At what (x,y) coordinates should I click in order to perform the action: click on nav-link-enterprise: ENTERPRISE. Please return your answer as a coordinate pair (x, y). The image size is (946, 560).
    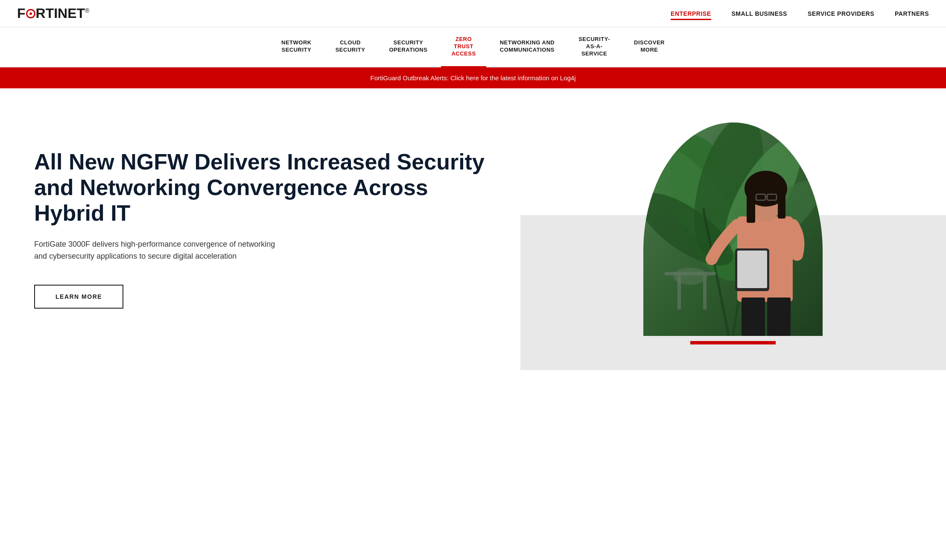
    Looking at the image, I should click on (691, 15).